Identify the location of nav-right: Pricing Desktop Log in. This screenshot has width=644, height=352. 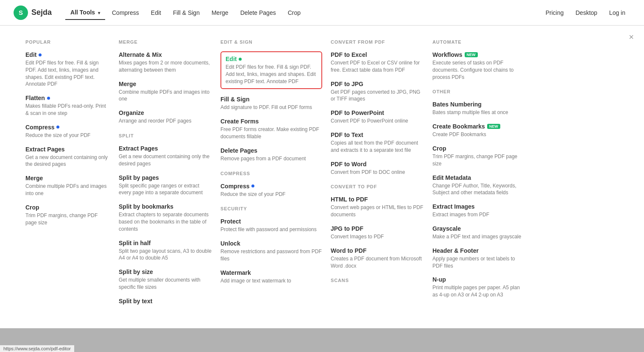
(585, 13).